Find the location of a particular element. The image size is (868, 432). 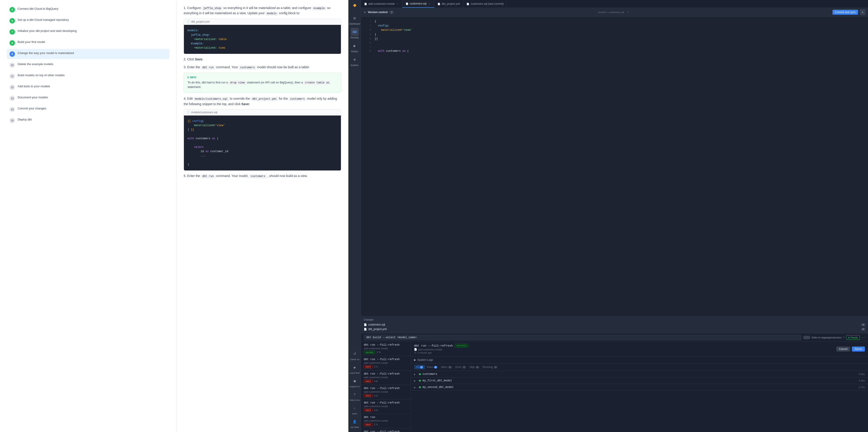

filter-tab-warn: Warn 0 is located at coordinates (446, 367).